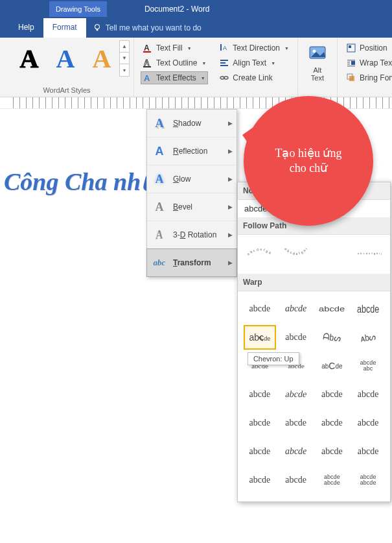 This screenshot has height=543, width=392. What do you see at coordinates (102, 58) in the screenshot?
I see `wordart-style-3: A` at bounding box center [102, 58].